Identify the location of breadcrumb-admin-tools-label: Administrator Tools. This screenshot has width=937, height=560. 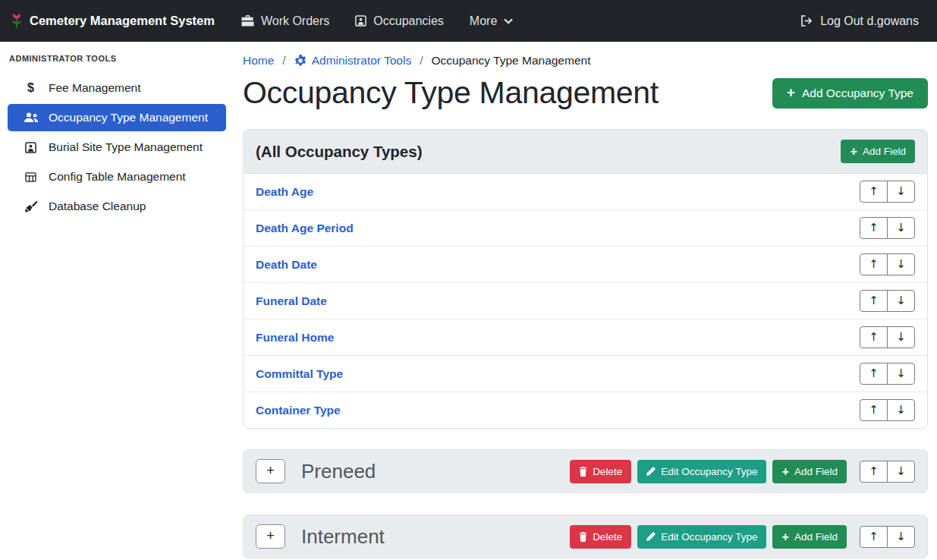
(362, 61).